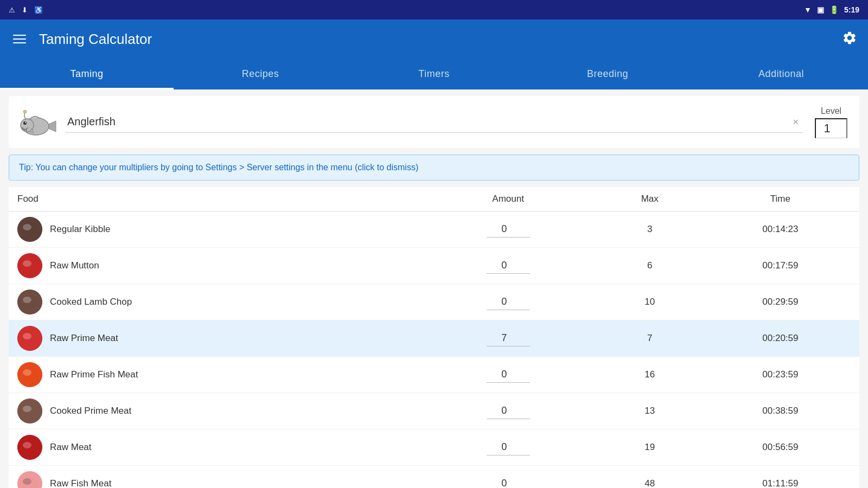 The image size is (868, 488). What do you see at coordinates (260, 74) in the screenshot?
I see `tab-recipes: Recipes` at bounding box center [260, 74].